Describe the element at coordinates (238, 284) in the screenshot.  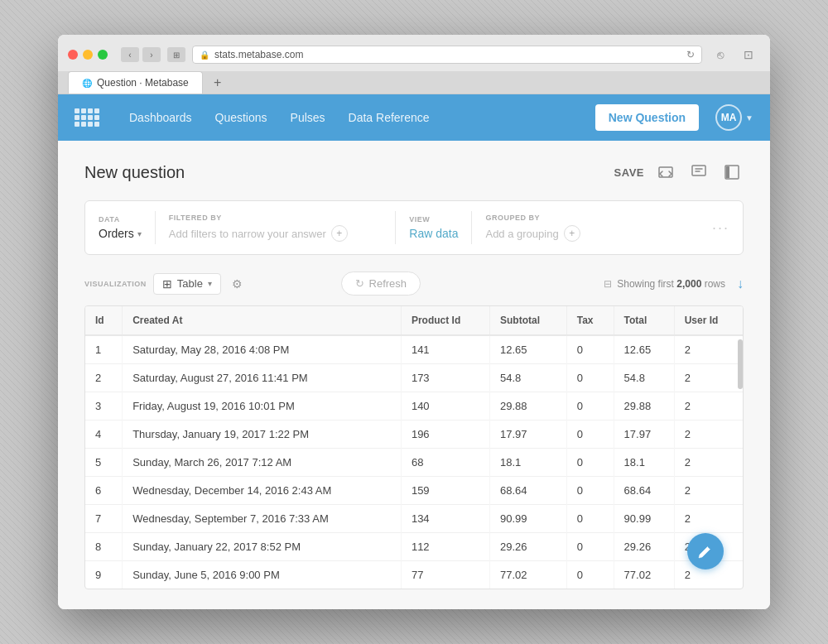
I see `visualization-settings-button: ⚙` at that location.